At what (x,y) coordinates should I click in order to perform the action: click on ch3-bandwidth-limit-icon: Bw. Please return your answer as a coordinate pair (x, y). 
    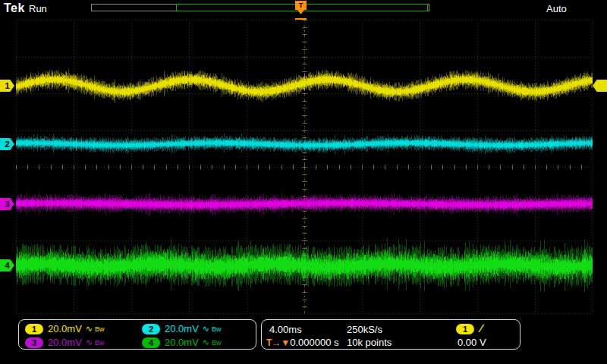
    Looking at the image, I should click on (100, 343).